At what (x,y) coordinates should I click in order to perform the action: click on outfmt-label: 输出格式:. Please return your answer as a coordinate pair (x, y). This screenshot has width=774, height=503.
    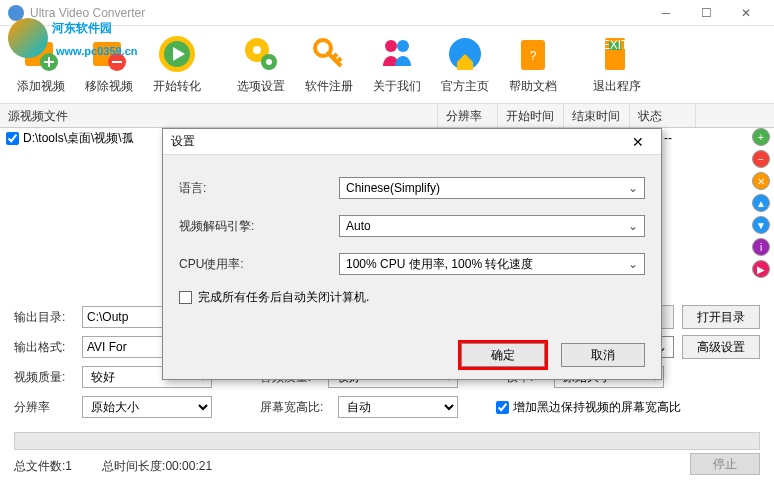
    Looking at the image, I should click on (44, 348).